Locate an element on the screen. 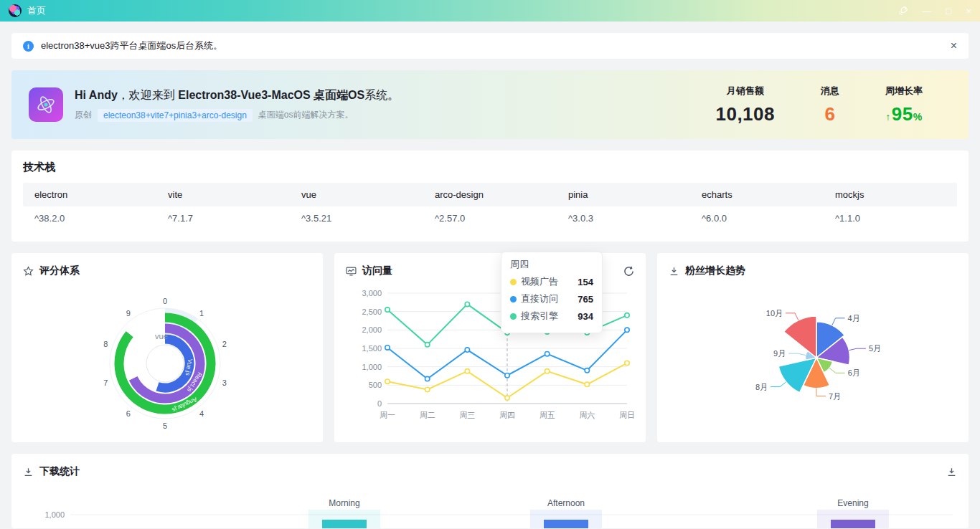 Image resolution: width=980 pixels, height=529 pixels. tooltip-row: 搜索引擎934 is located at coordinates (552, 316).